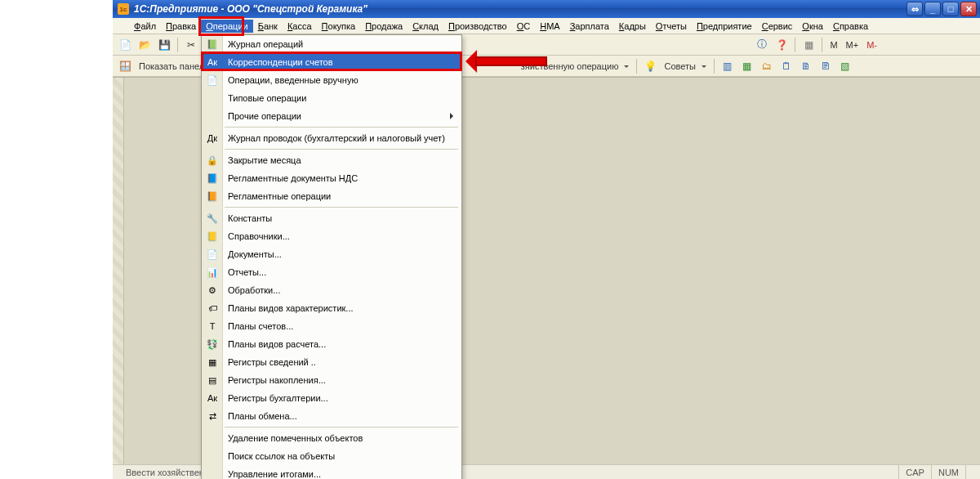  What do you see at coordinates (212, 416) in the screenshot?
I see `exchange-plans-icon: ⇄` at bounding box center [212, 416].